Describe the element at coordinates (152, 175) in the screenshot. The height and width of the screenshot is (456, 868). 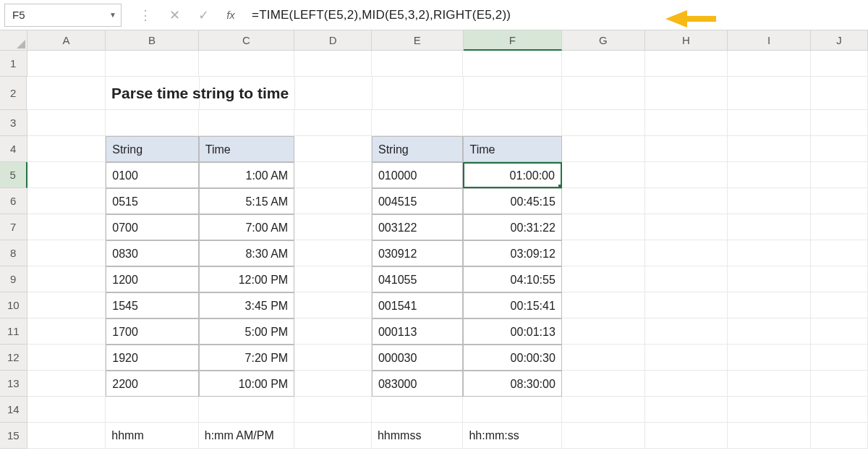
I see `table-cell: 0100` at that location.